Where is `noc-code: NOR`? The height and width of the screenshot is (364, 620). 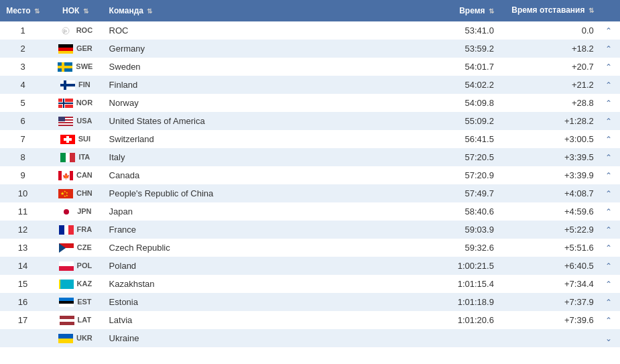
noc-code: NOR is located at coordinates (84, 103).